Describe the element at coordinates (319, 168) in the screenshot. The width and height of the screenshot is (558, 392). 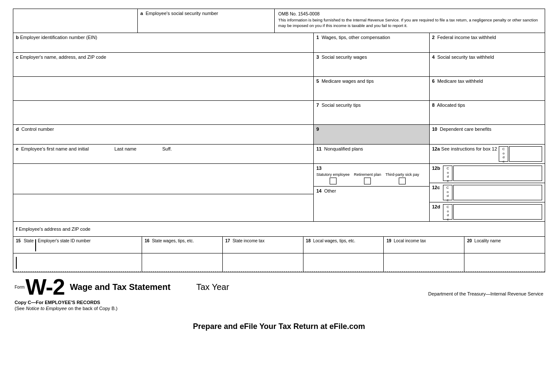
I see `field-13-number: 13` at that location.